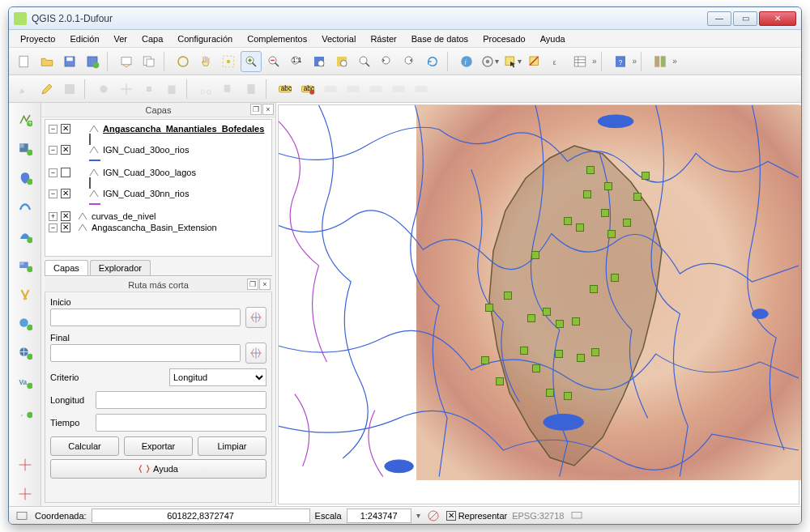  I want to click on layer-row: − ✕ IGN_Cuad_30oo_rios, so click(159, 150).